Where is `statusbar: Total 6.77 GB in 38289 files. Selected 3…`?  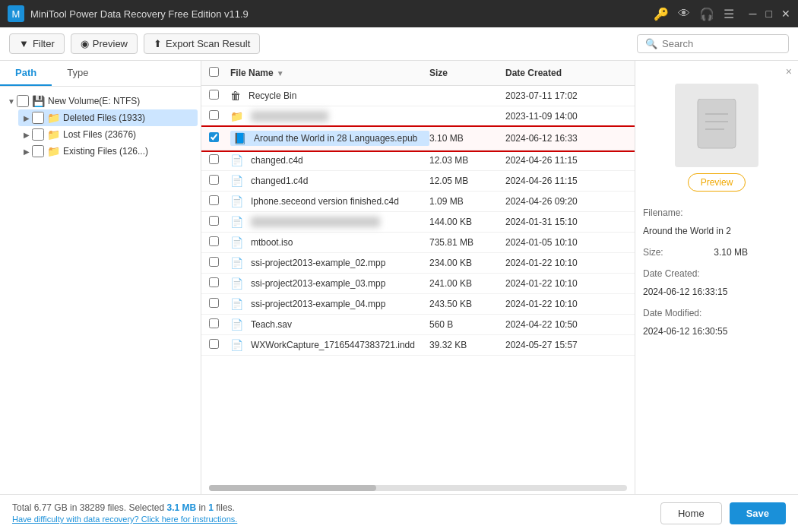
statusbar: Total 6.77 GB in 38289 files. Selected 3… is located at coordinates (399, 513).